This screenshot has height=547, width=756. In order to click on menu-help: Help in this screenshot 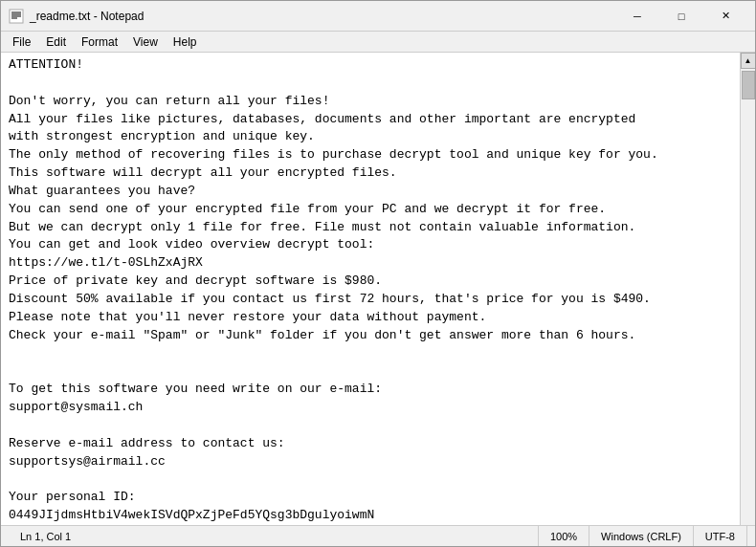, I will do `click(186, 42)`.